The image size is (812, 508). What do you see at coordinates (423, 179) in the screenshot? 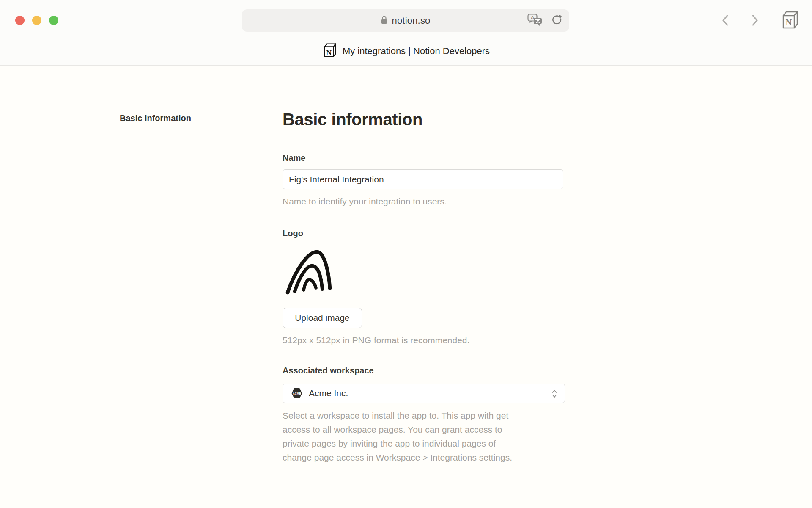
I see `name-input` at bounding box center [423, 179].